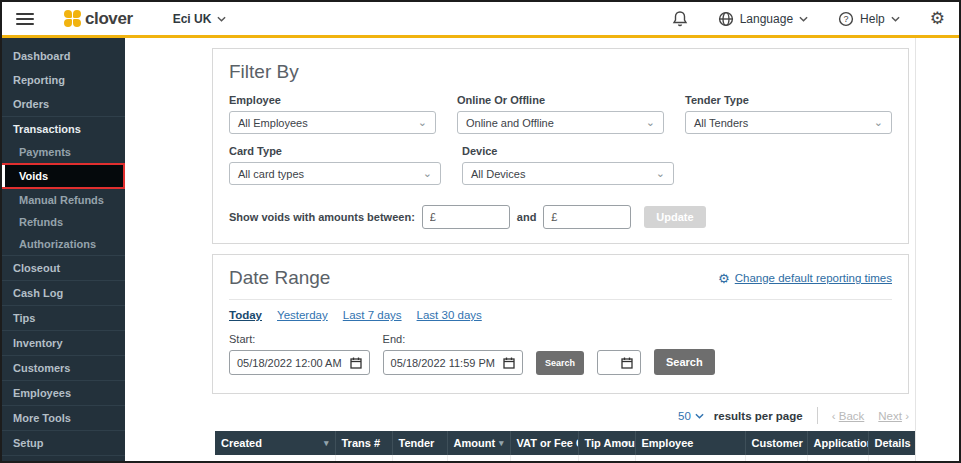  Describe the element at coordinates (560, 363) in the screenshot. I see `search-button-small: Search` at that location.